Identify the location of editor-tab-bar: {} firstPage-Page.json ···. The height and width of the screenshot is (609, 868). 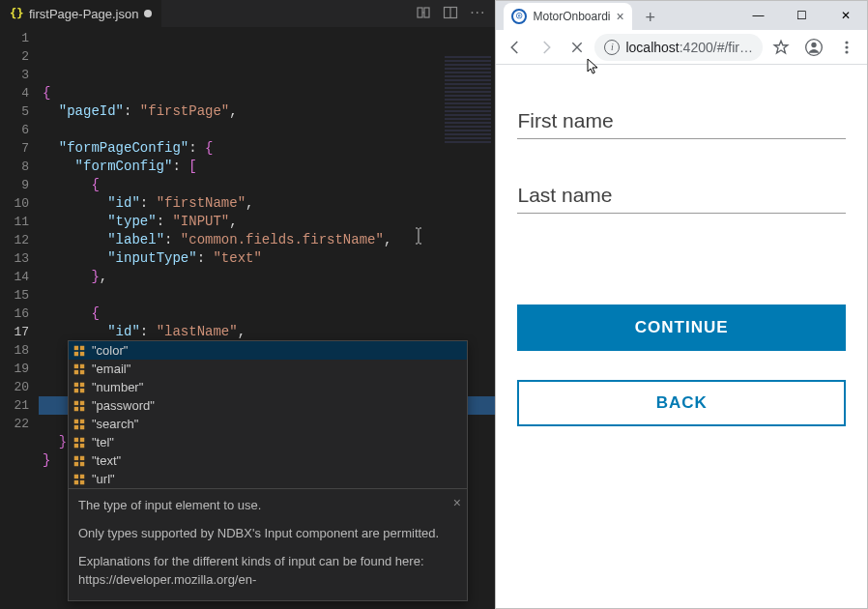
(247, 14).